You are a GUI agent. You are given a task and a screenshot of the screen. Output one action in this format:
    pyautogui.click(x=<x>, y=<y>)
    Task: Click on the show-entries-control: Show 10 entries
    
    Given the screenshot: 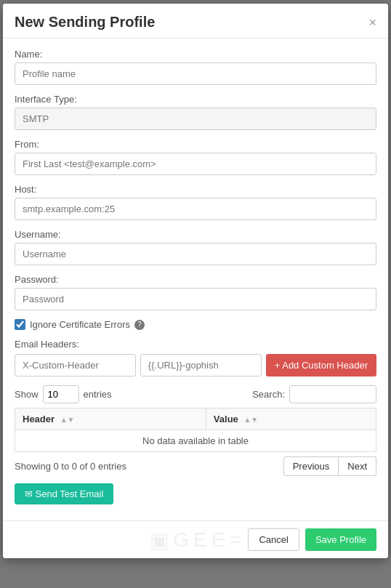 What is the action you would take?
    pyautogui.click(x=63, y=394)
    